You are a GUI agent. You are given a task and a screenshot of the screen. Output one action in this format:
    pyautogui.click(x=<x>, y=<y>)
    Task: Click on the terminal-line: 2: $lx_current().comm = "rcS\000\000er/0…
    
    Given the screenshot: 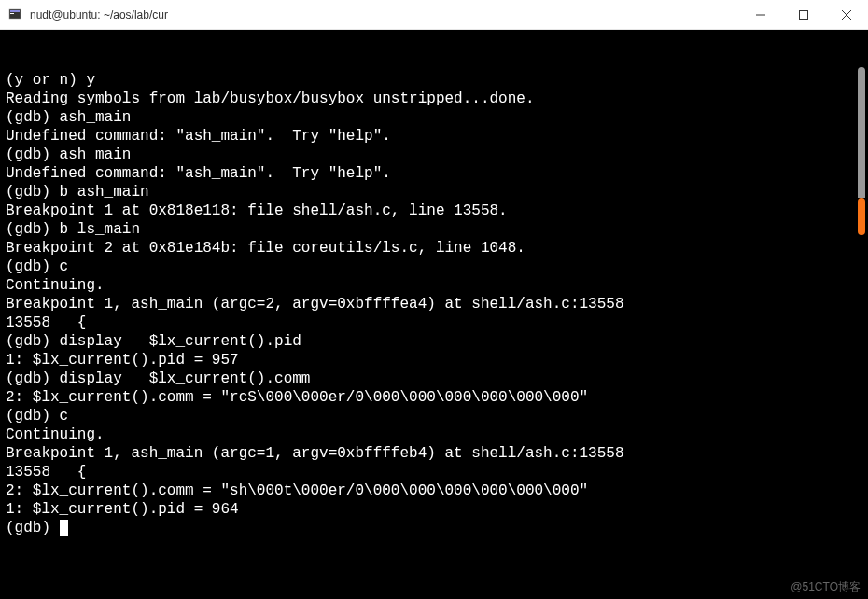 What is the action you would take?
    pyautogui.click(x=434, y=397)
    